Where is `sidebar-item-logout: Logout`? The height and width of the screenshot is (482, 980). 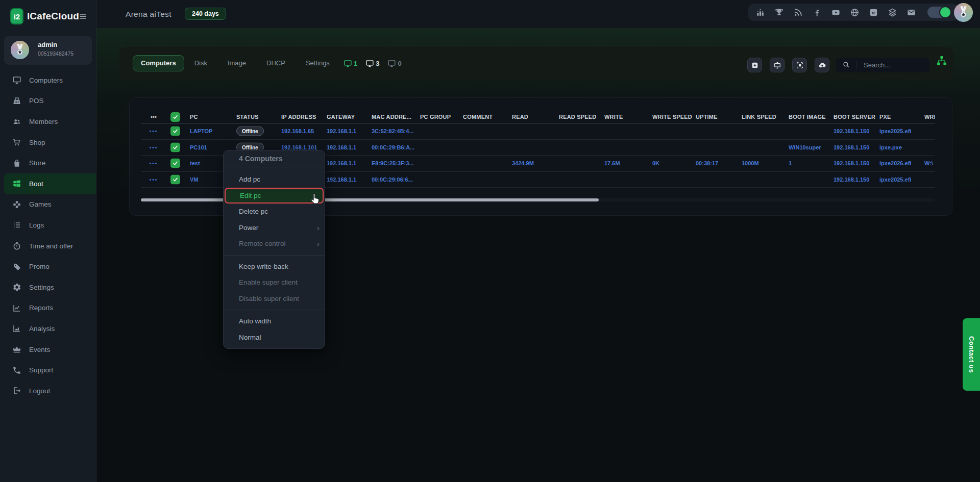
sidebar-item-logout: Logout is located at coordinates (48, 391).